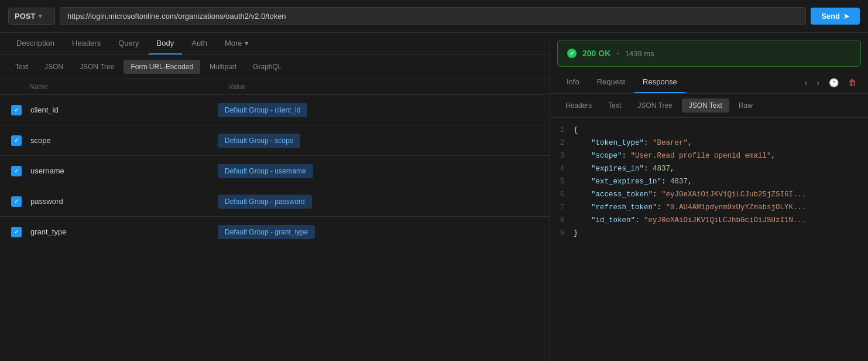  Describe the element at coordinates (709, 130) in the screenshot. I see `json-line: 1{` at that location.